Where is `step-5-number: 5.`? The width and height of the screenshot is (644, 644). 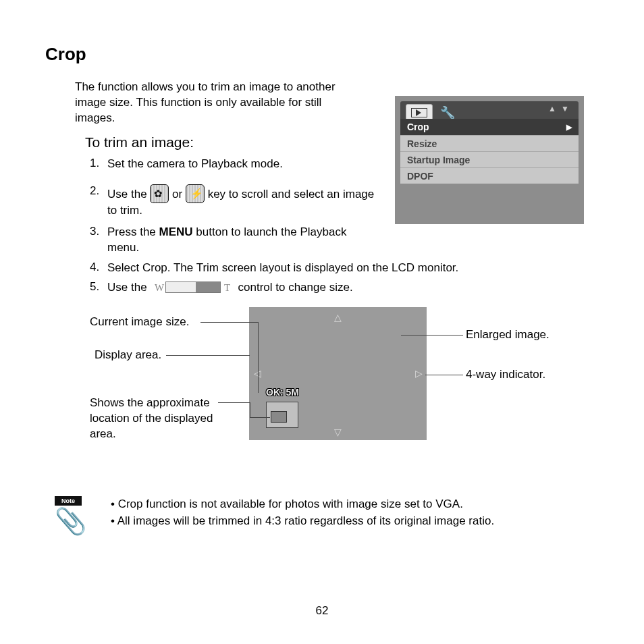
step-5-number: 5. is located at coordinates (95, 287).